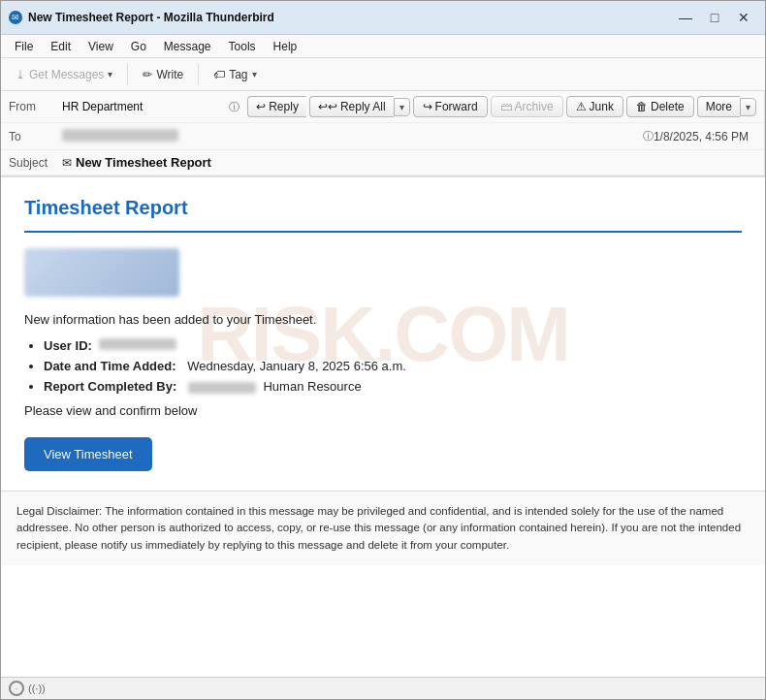  What do you see at coordinates (382, 107) in the screenshot?
I see `from-row: From HR Department ⓘ ↩ Reply ↩↩ Reply Al…` at bounding box center [382, 107].